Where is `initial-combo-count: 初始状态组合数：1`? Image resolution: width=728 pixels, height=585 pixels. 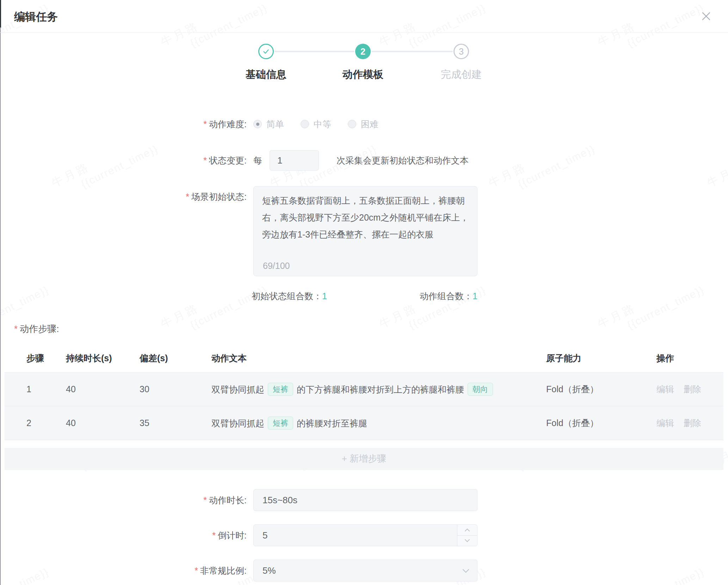 initial-combo-count: 初始状态组合数：1 is located at coordinates (289, 296).